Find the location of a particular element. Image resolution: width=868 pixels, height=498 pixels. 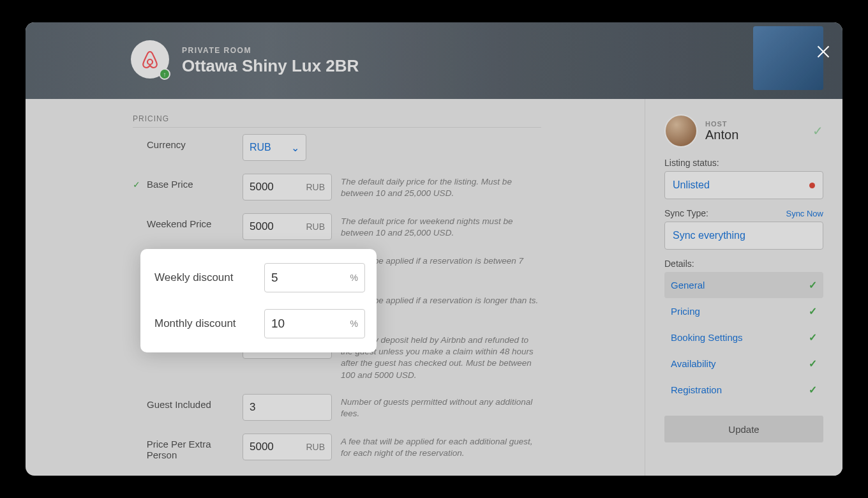

base-price-input is located at coordinates (278, 187).